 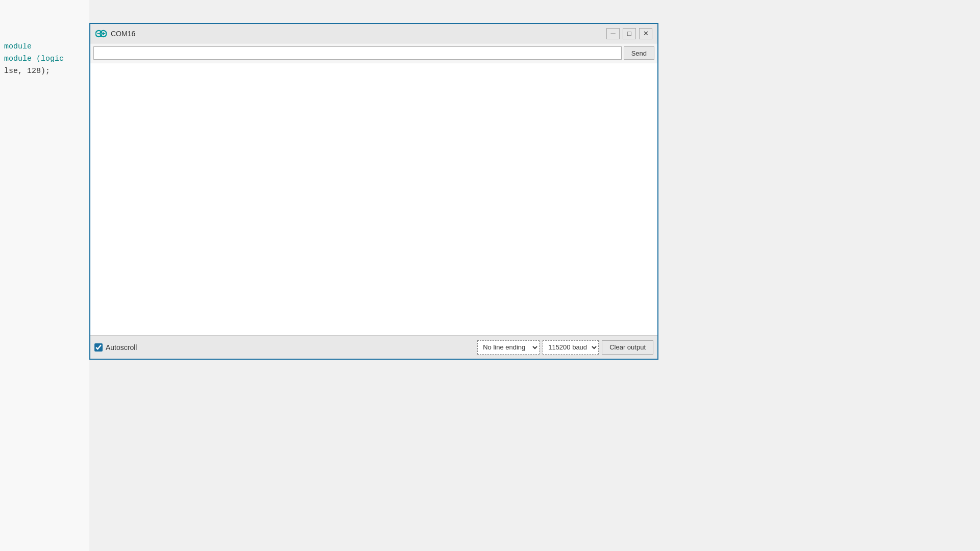 I want to click on autoscroll-area: Autoscroll, so click(x=115, y=347).